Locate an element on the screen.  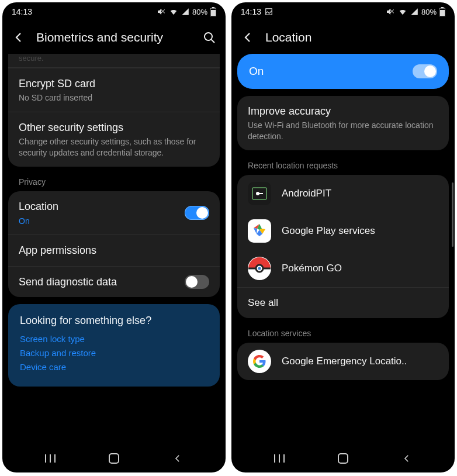
section-privacy: Privacy is located at coordinates (114, 181).